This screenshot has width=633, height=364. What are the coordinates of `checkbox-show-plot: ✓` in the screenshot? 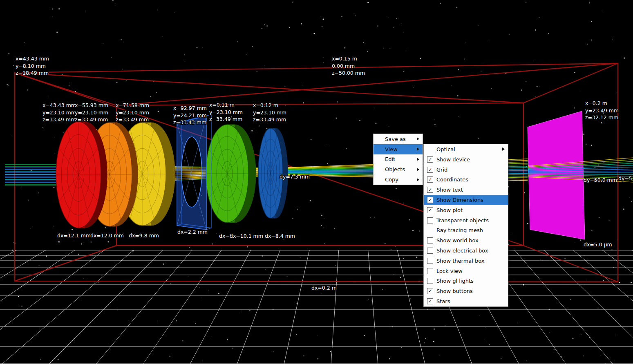 It's located at (430, 210).